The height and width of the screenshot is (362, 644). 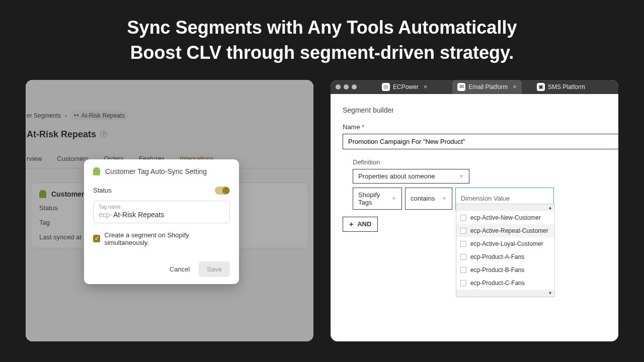 I want to click on definition-label: Definition, so click(x=479, y=162).